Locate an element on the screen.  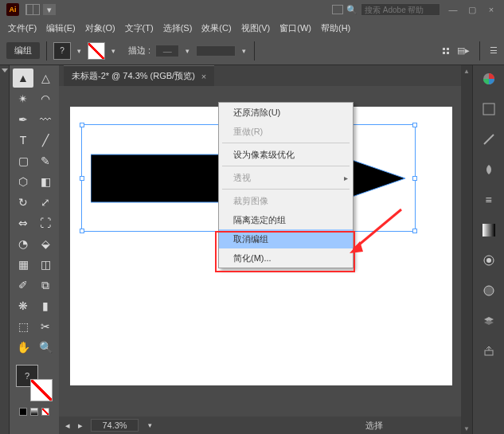
handle-bot-left is located at coordinates (82, 231).